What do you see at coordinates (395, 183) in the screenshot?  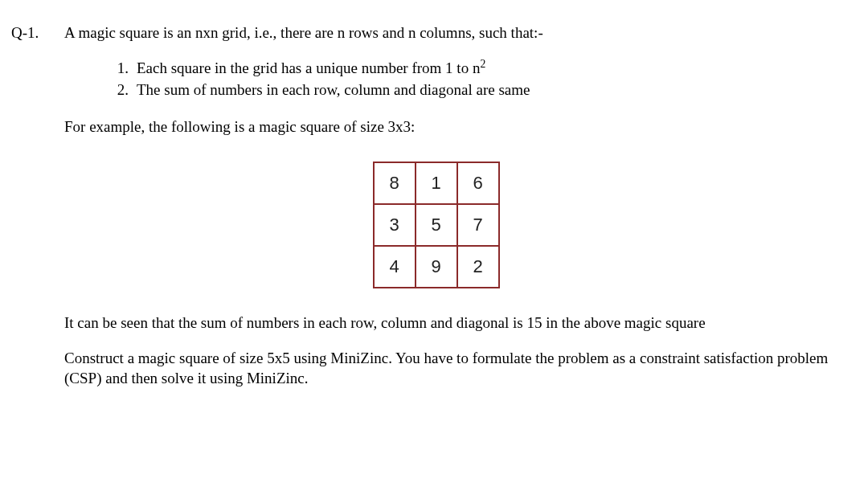 I see `cell: 8` at bounding box center [395, 183].